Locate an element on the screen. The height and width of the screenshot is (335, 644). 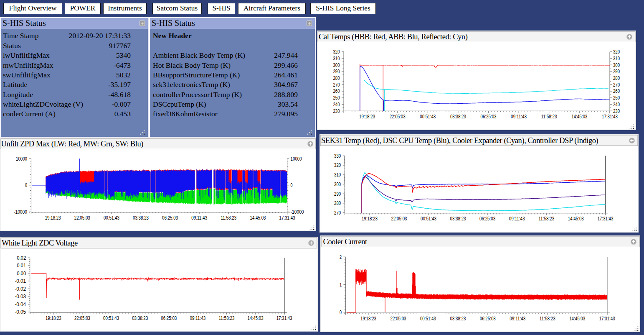
svg-text: 0.01 is located at coordinates (21, 266).